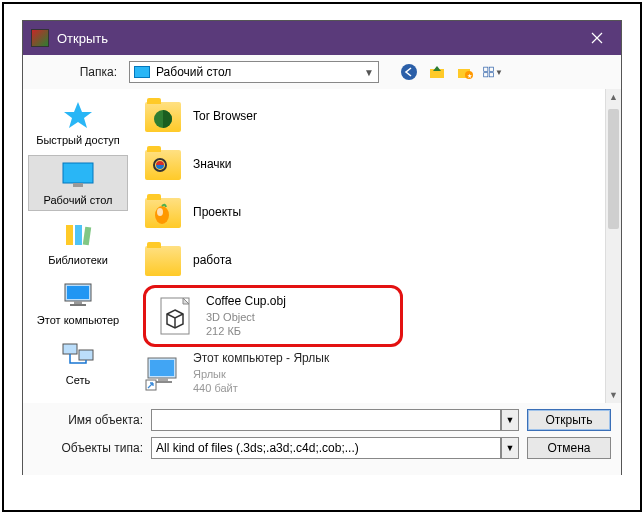  Describe the element at coordinates (597, 38) in the screenshot. I see `close-button` at that location.